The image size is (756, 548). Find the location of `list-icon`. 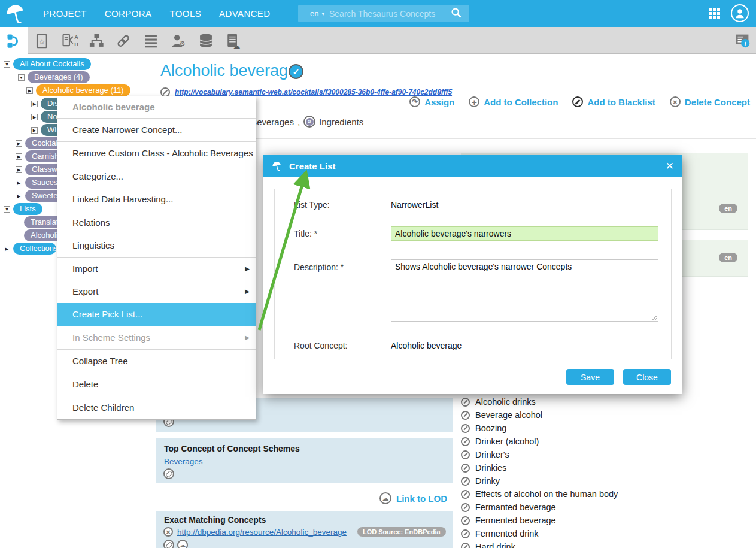

list-icon is located at coordinates (151, 41).